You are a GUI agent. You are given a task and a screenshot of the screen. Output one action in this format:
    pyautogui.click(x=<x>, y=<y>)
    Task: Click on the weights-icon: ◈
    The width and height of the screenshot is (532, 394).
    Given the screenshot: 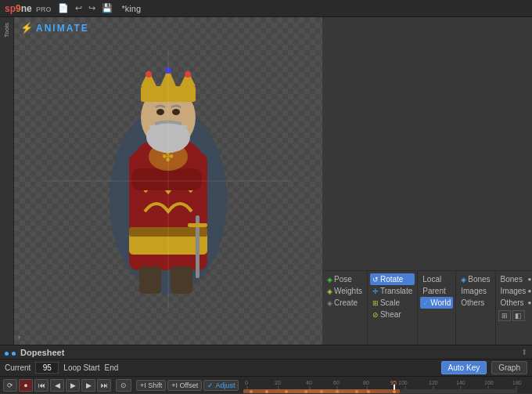 What is the action you would take?
    pyautogui.click(x=330, y=291)
    